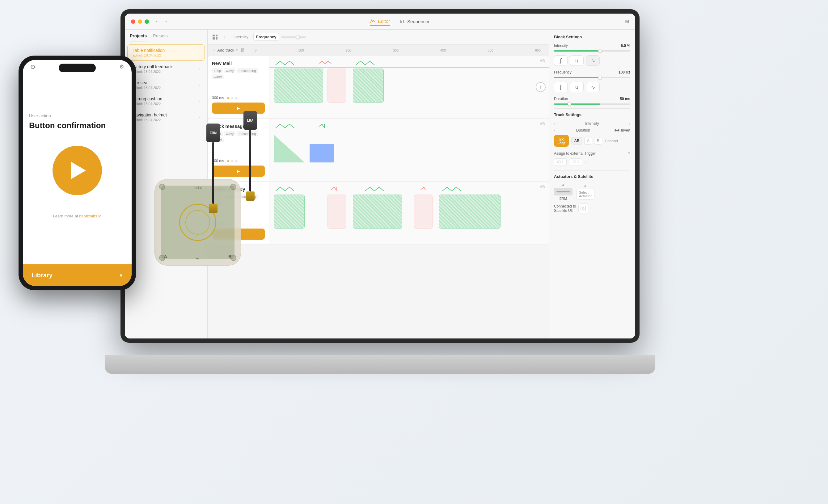 This screenshot has height=504, width=828. Describe the element at coordinates (583, 208) in the screenshot. I see `satellite-device-icon` at that location.